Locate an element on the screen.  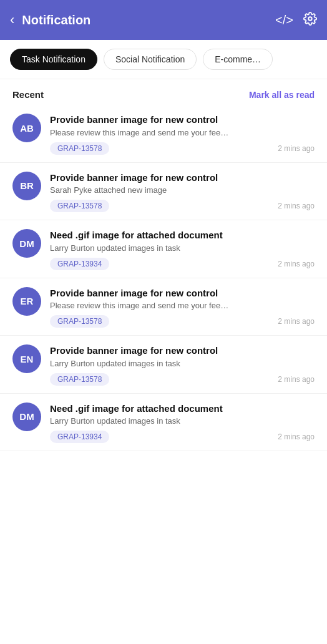
notification-item: EN Provide banner image for new control … is located at coordinates (164, 364).